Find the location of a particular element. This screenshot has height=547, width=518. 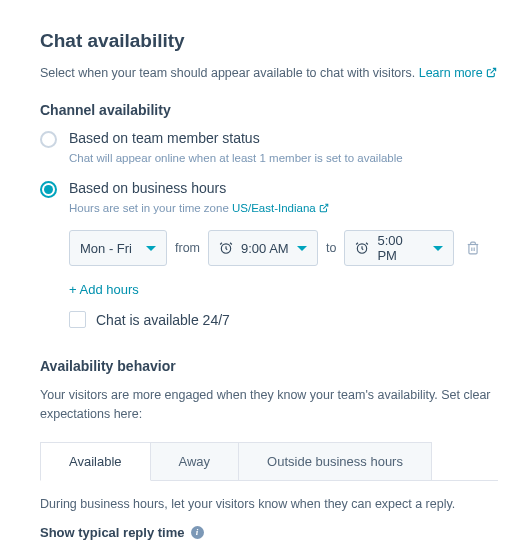

start-time-select: 9:00 AM is located at coordinates (263, 248).